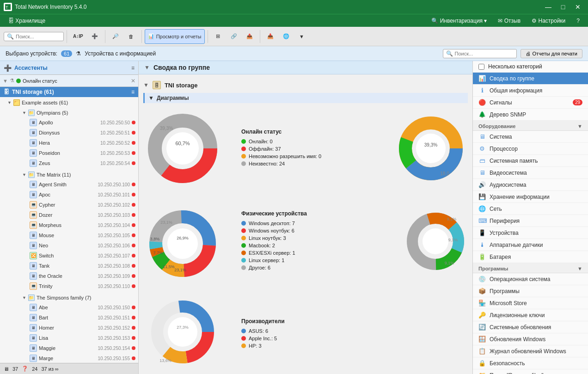 The width and height of the screenshot is (588, 374). I want to click on right-panel-win-updates-log: 📋 Журнал обновлений Windows, so click(531, 351).